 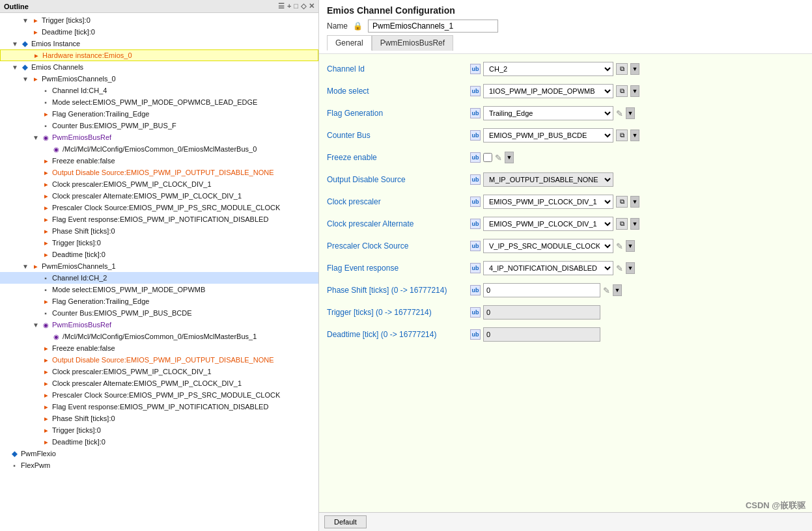 What do you see at coordinates (159, 126) in the screenshot?
I see `tree-item: ▪Counter Bus:EMIOS_PWM_IP_BUS_F` at bounding box center [159, 126].